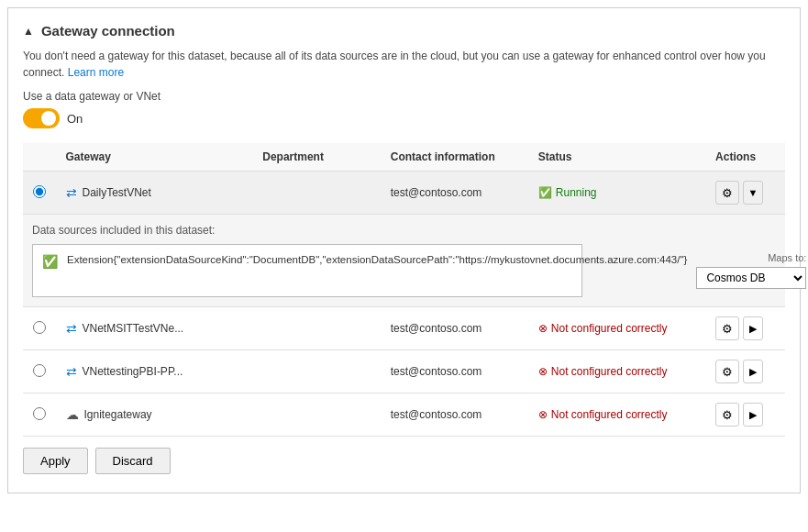 This screenshot has height=532, width=808. I want to click on status-cell: ✅ Running, so click(618, 193).